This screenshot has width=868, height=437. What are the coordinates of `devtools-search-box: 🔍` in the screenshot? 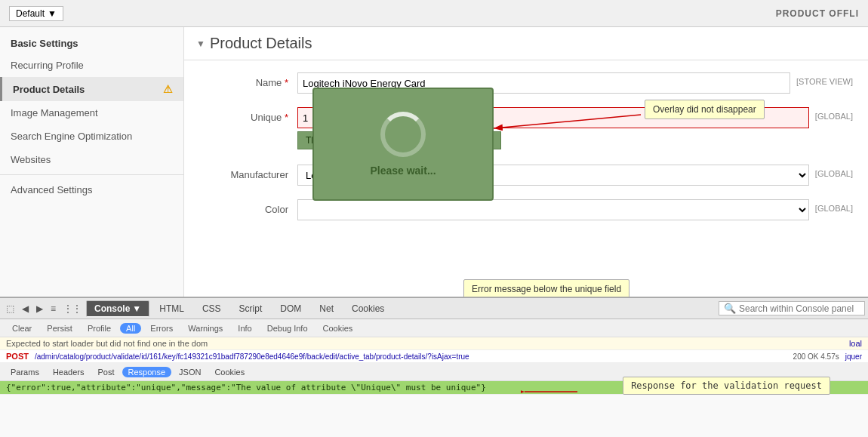 It's located at (792, 308).